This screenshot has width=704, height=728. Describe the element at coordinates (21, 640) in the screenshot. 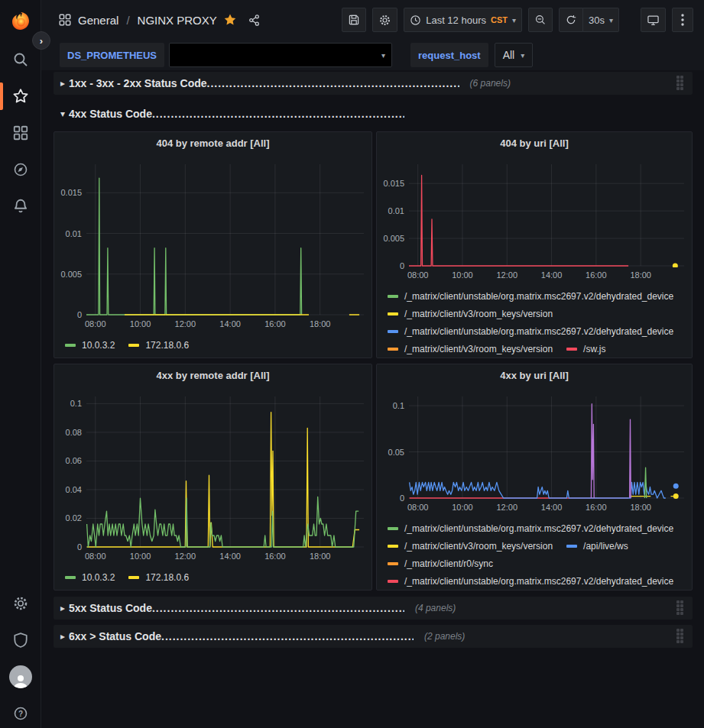

I see `sidebar-item-server-admin` at that location.